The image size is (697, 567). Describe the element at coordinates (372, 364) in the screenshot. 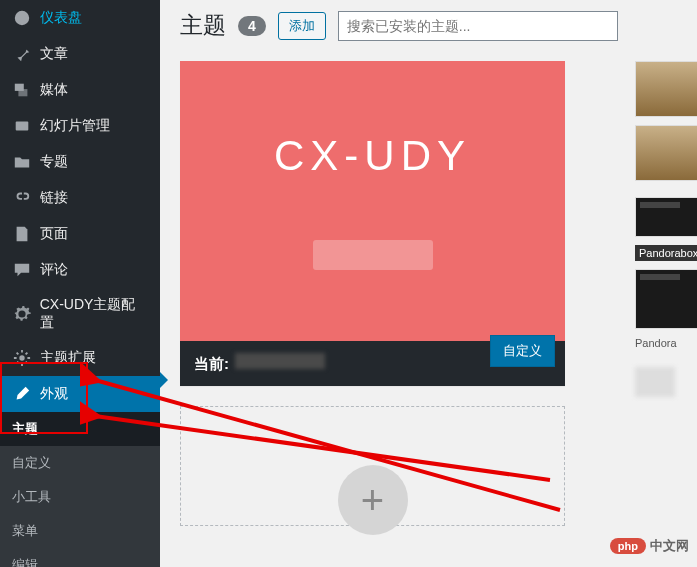

I see `theme-card-footer: 当前: 自定义` at that location.